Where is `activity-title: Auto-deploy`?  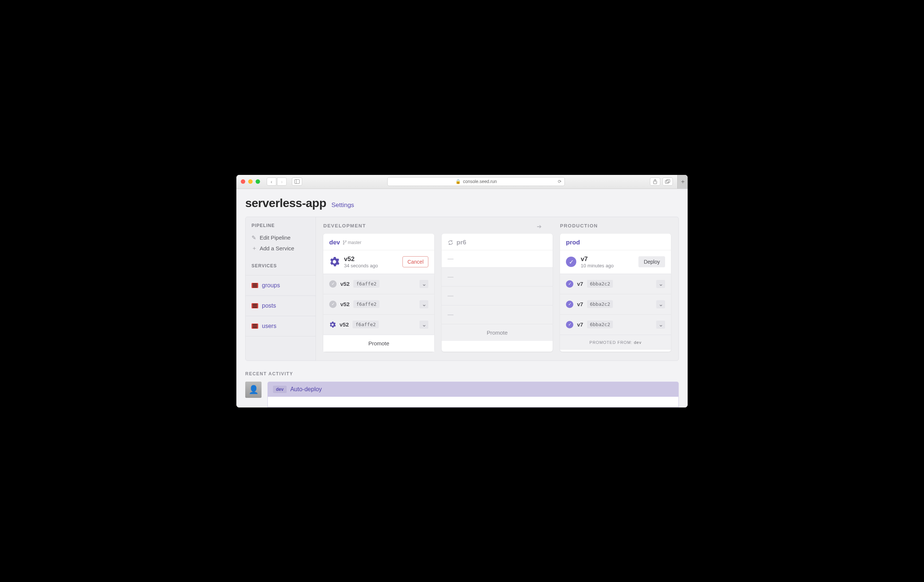
activity-title: Auto-deploy is located at coordinates (306, 389).